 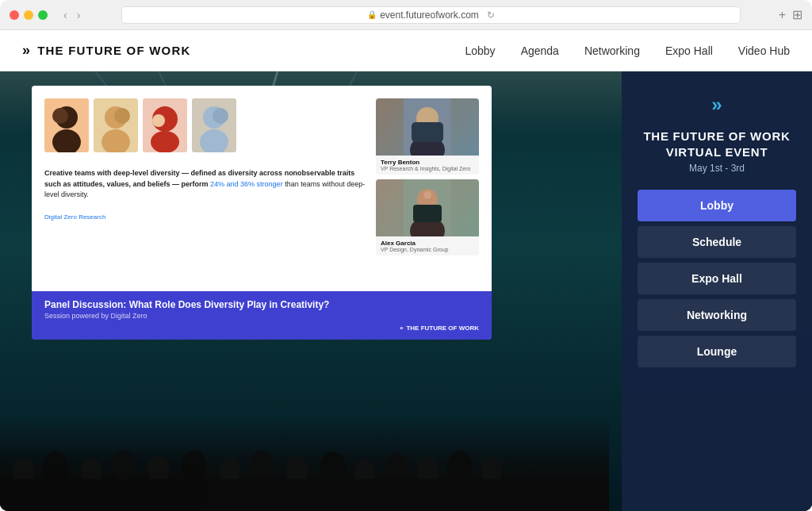 I want to click on back-button: ‹, so click(x=65, y=15).